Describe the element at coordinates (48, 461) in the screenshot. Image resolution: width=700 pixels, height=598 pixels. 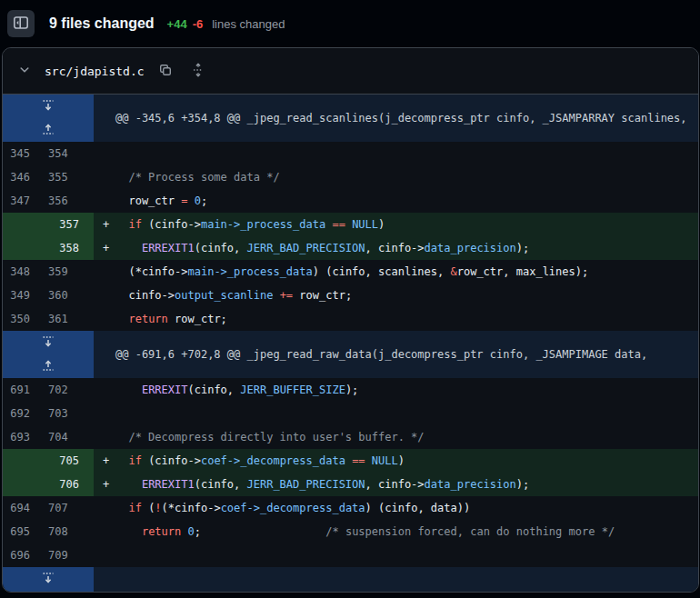
I see `line-number-new: 705` at that location.